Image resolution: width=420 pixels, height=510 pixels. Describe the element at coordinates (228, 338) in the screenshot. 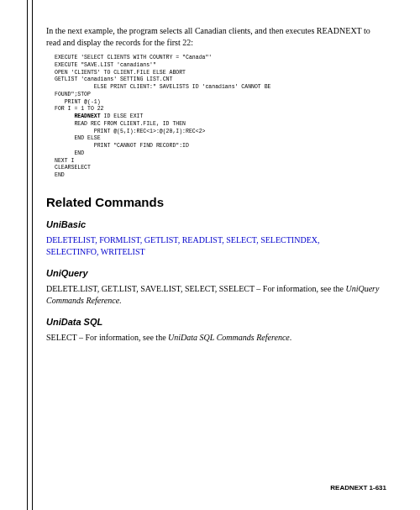

I see `unidatasql-reference: UniData SQL Commands Reference` at that location.